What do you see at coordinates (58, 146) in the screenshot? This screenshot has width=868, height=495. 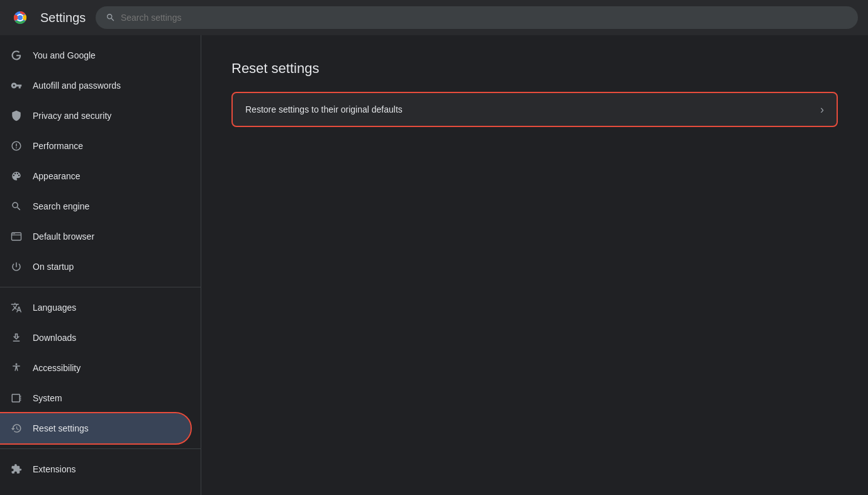 I see `sidebar-label-performance: Performance` at bounding box center [58, 146].